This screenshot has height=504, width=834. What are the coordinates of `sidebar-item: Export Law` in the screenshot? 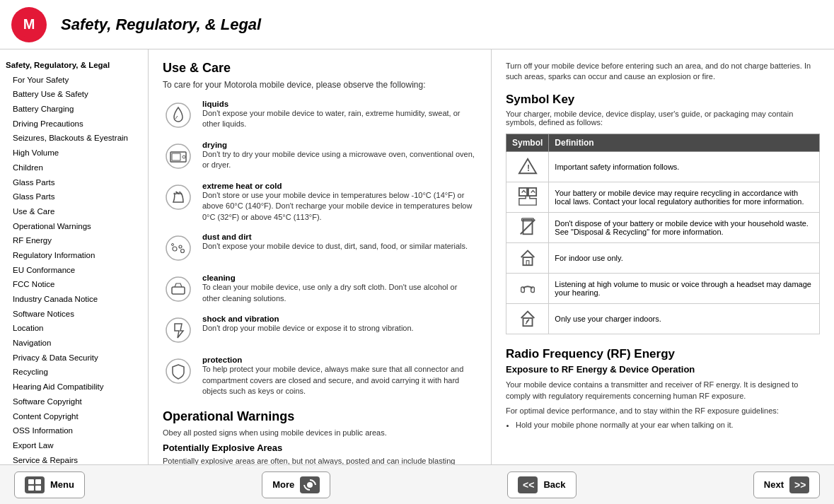 It's located at (74, 445).